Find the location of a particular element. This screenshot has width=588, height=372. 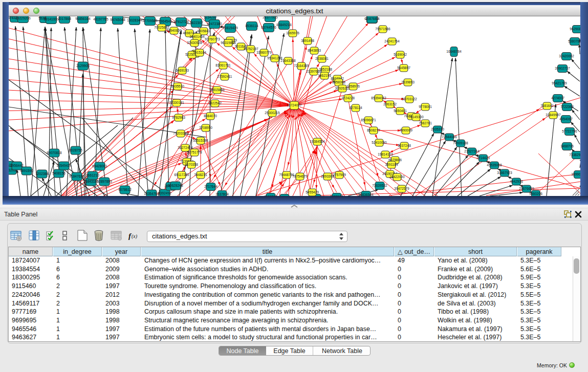

svg-text: 33960779 is located at coordinates (264, 52).